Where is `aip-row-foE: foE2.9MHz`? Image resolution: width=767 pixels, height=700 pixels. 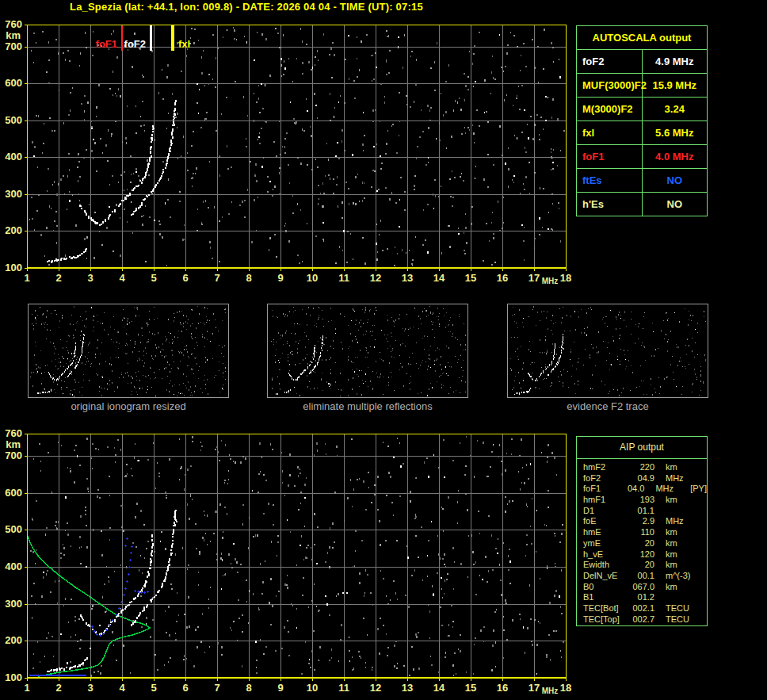 aip-row-foE: foE2.9MHz is located at coordinates (645, 522).